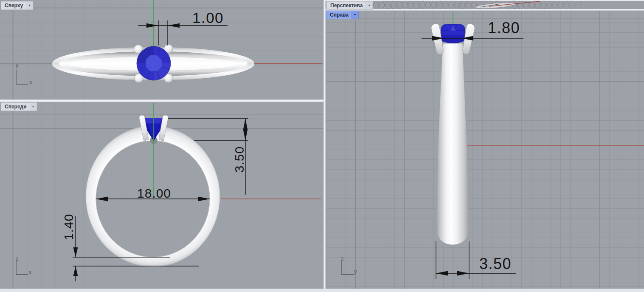 This screenshot has width=644, height=292. What do you see at coordinates (453, 144) in the screenshot?
I see `ring-band-right-view` at bounding box center [453, 144].